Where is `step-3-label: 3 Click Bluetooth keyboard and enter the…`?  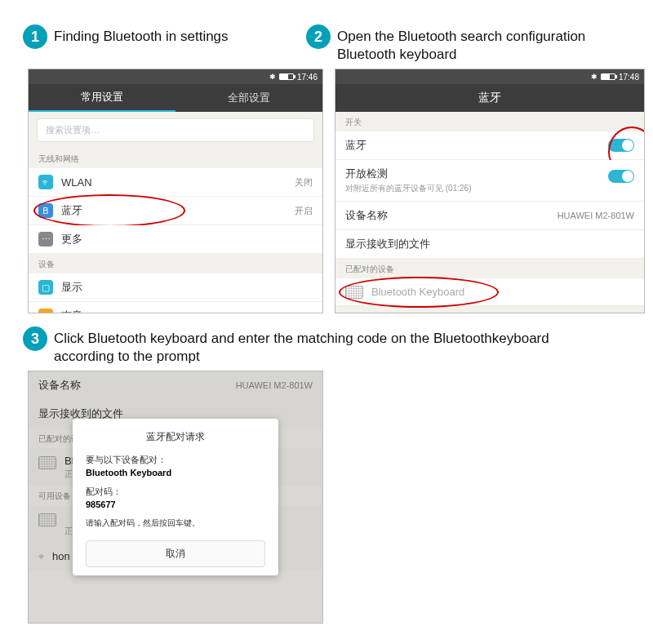
step-3-label: 3 Click Bluetooth keyboard and enter the… is located at coordinates (288, 346).